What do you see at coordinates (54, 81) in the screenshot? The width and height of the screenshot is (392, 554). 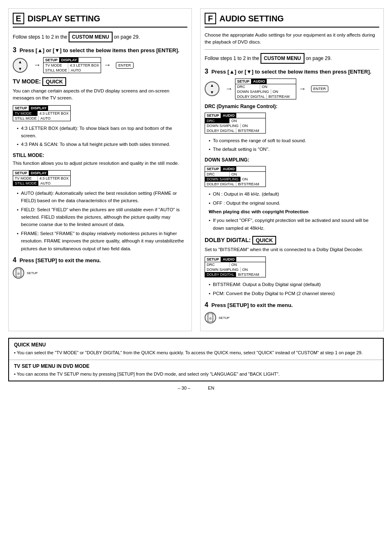 I see `tv-mode-quick-box: QUICK` at bounding box center [54, 81].